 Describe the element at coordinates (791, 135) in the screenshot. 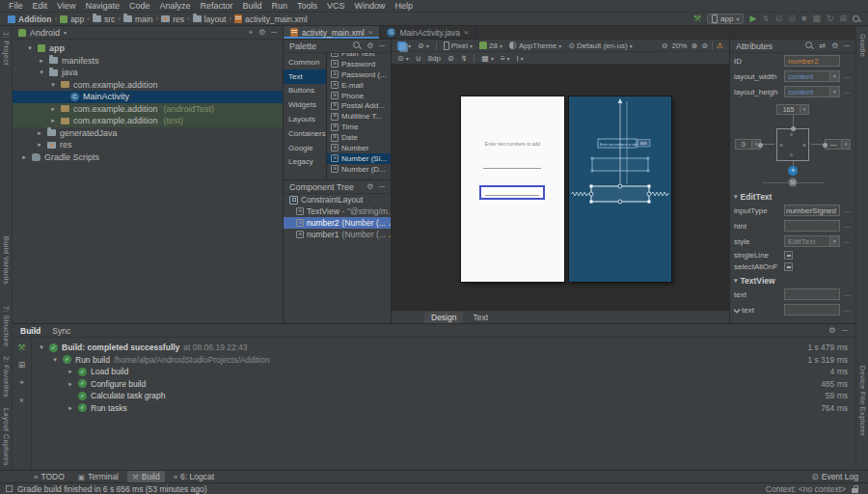

I see `top-constraint-icon: »` at that location.